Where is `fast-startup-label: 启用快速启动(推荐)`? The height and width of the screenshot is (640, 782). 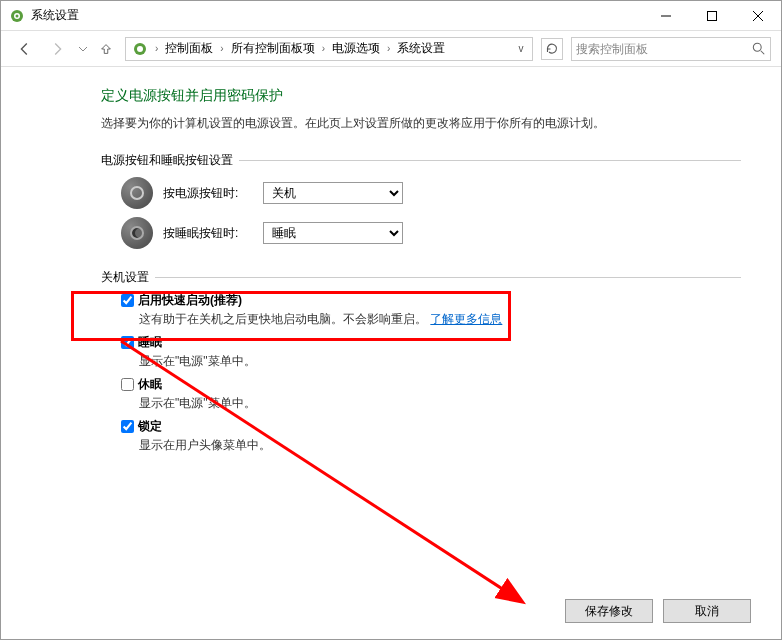 fast-startup-label: 启用快速启动(推荐) is located at coordinates (190, 300).